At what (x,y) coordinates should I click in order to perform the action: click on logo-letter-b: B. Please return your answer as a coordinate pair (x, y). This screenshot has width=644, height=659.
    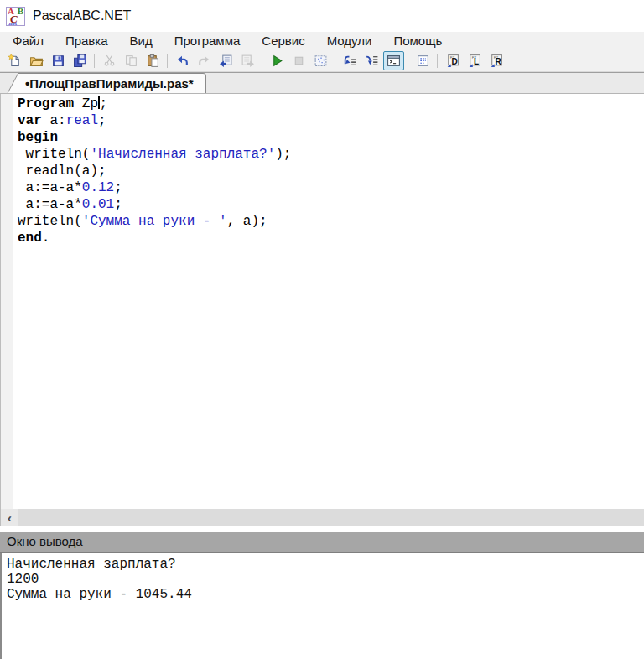
    Looking at the image, I should click on (20, 11).